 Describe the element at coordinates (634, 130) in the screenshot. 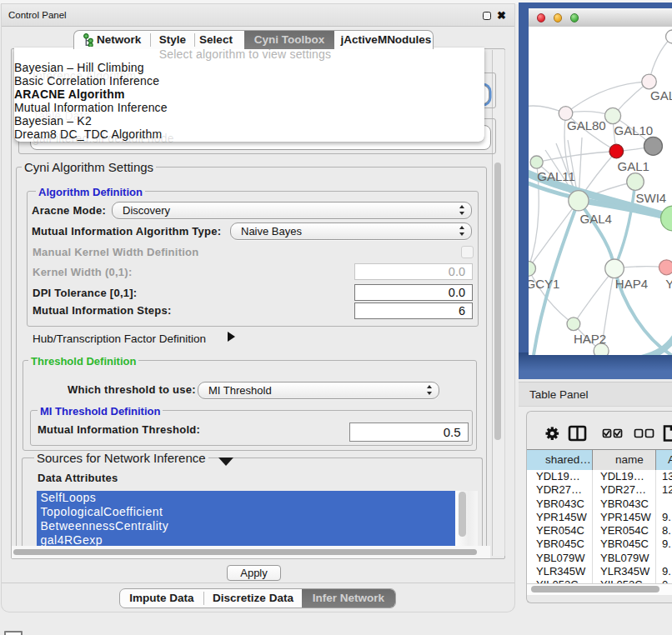

I see `svg-text: GAL10` at that location.